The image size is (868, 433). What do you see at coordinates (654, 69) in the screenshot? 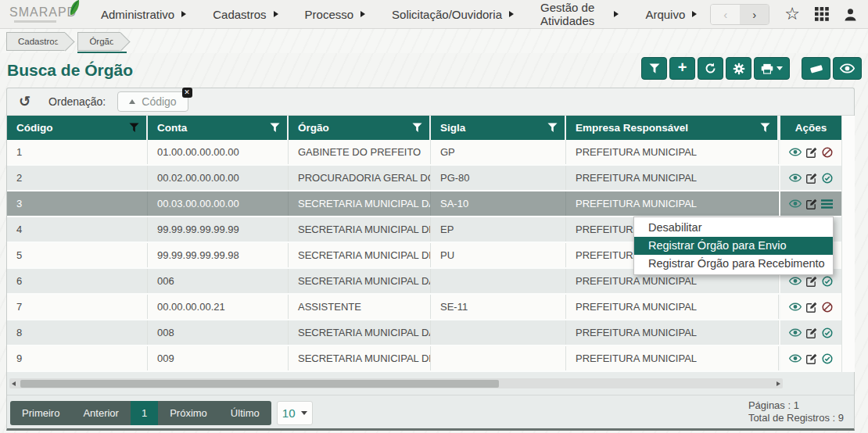
I see `filter-button` at bounding box center [654, 69].